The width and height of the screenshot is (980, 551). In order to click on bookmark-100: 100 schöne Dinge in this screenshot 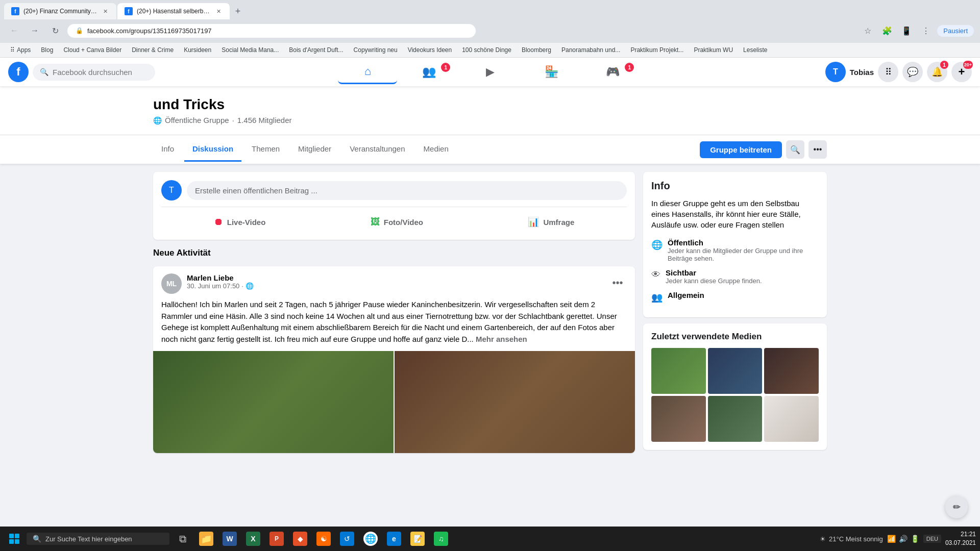, I will do `click(487, 50)`.